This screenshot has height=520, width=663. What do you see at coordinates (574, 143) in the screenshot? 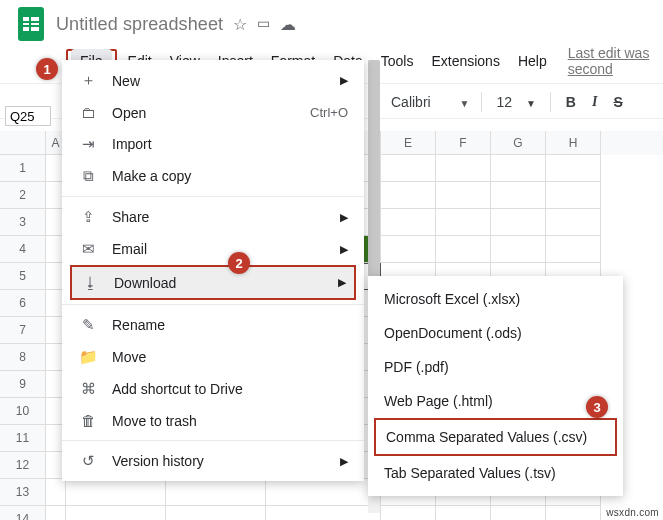
I see `column-header: H` at bounding box center [574, 143].